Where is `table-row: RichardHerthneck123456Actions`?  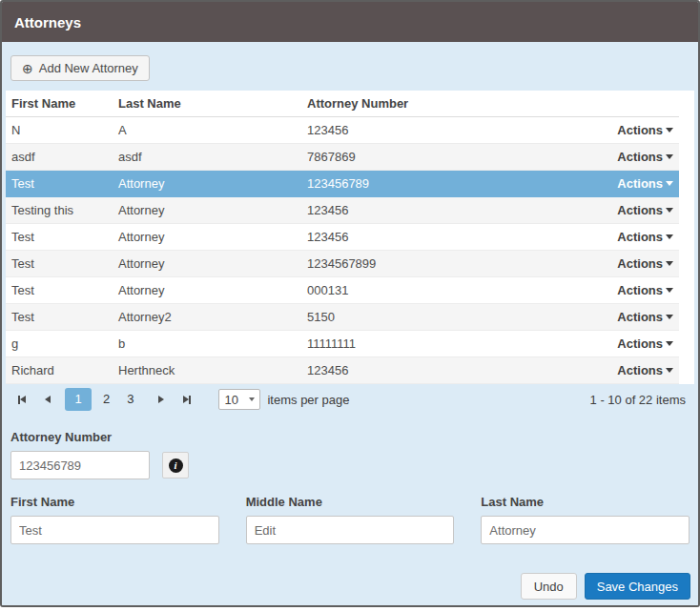
table-row: RichardHerthneck123456Actions is located at coordinates (342, 371).